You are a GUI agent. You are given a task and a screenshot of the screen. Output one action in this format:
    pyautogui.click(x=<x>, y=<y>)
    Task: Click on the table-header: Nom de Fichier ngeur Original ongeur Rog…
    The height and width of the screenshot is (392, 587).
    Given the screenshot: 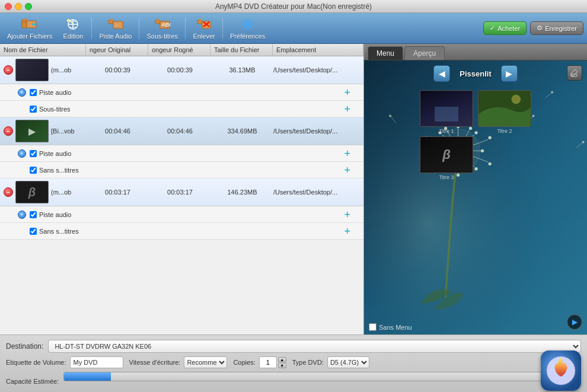 What is the action you would take?
    pyautogui.click(x=181, y=50)
    